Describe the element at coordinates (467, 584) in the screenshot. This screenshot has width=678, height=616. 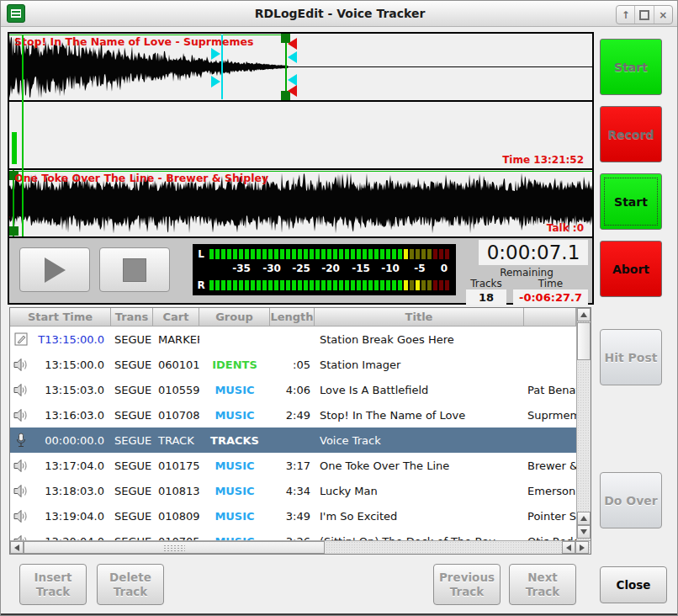
I see `previous-track-button: Previous Track` at that location.